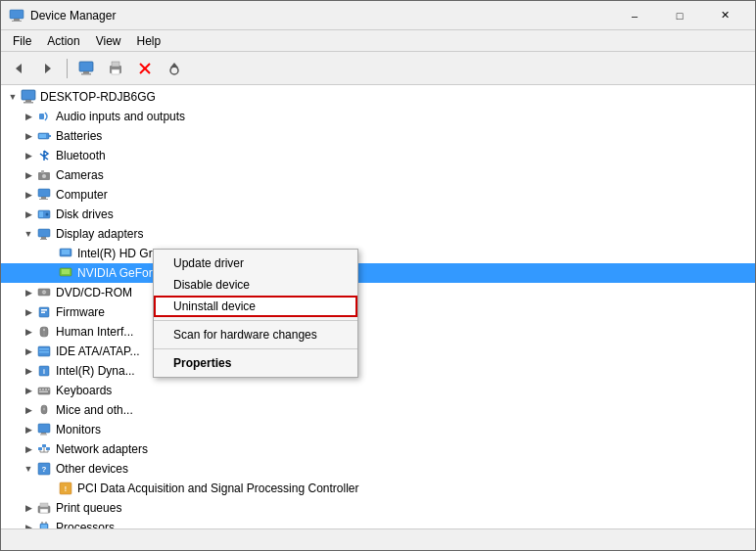  Describe the element at coordinates (28, 351) in the screenshot. I see `ide-toggle: ▶` at that location.